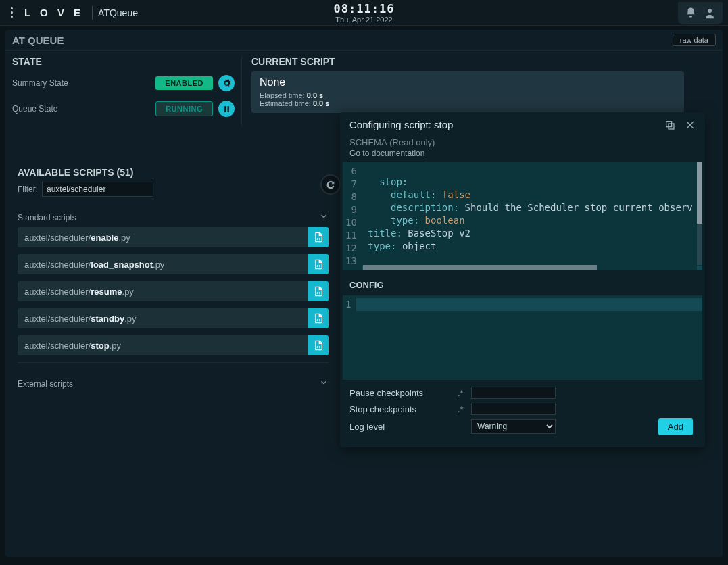 The width and height of the screenshot is (728, 565). What do you see at coordinates (184, 109) in the screenshot?
I see `queue-state-badge: RUNNING` at bounding box center [184, 109].